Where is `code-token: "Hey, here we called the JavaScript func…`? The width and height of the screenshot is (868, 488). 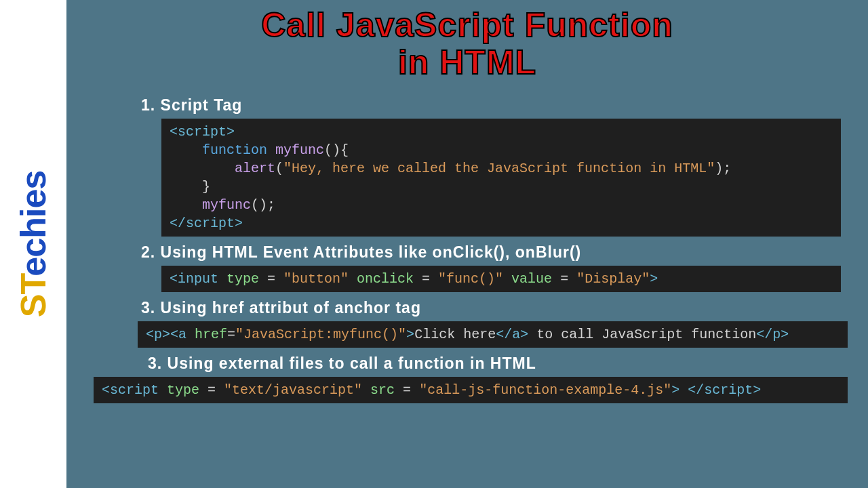
code-token: "Hey, here we called the JavaScript func… is located at coordinates (499, 168).